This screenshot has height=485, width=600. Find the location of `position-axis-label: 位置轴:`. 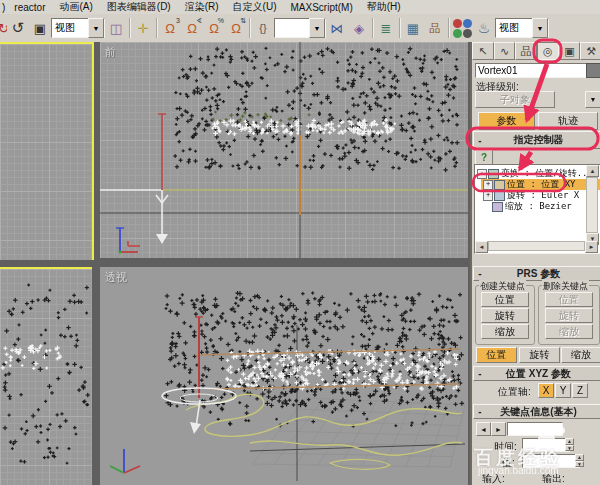

position-axis-label: 位置轴: is located at coordinates (514, 392).